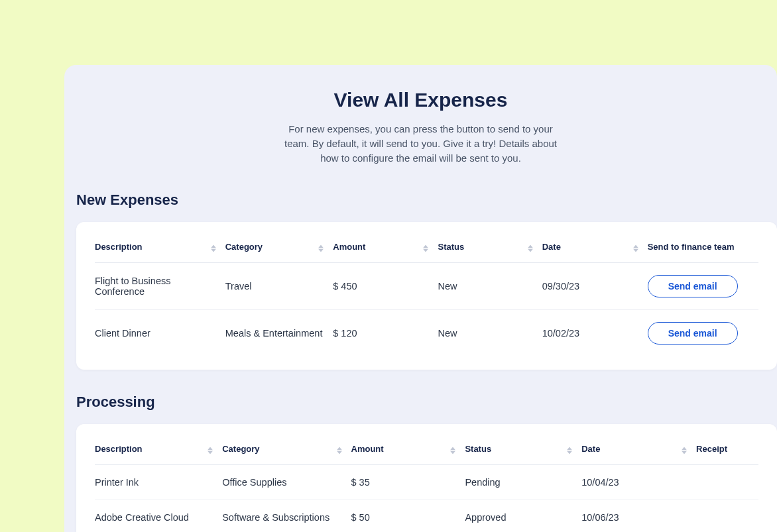 This screenshot has height=532, width=777. I want to click on col-header-receipt: Receipt, so click(727, 451).